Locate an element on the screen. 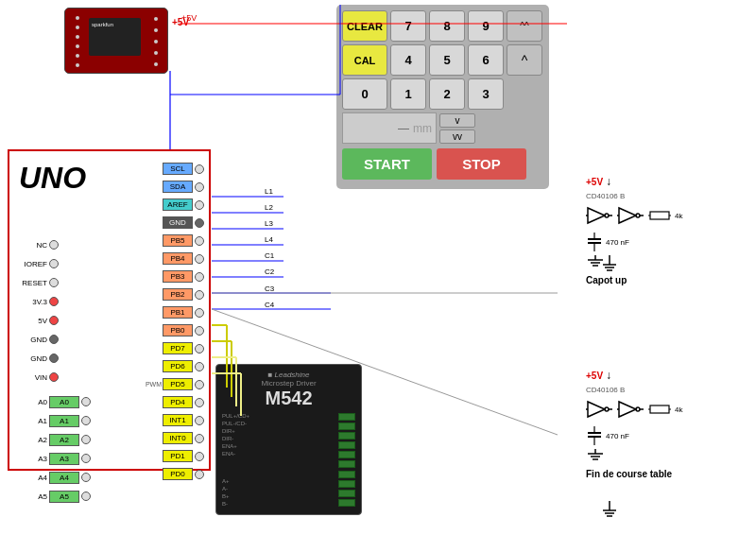  svg-text: C2 is located at coordinates (270, 272).